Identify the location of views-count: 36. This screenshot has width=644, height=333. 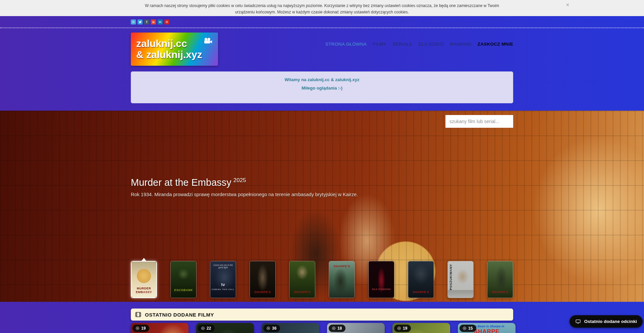
(274, 328).